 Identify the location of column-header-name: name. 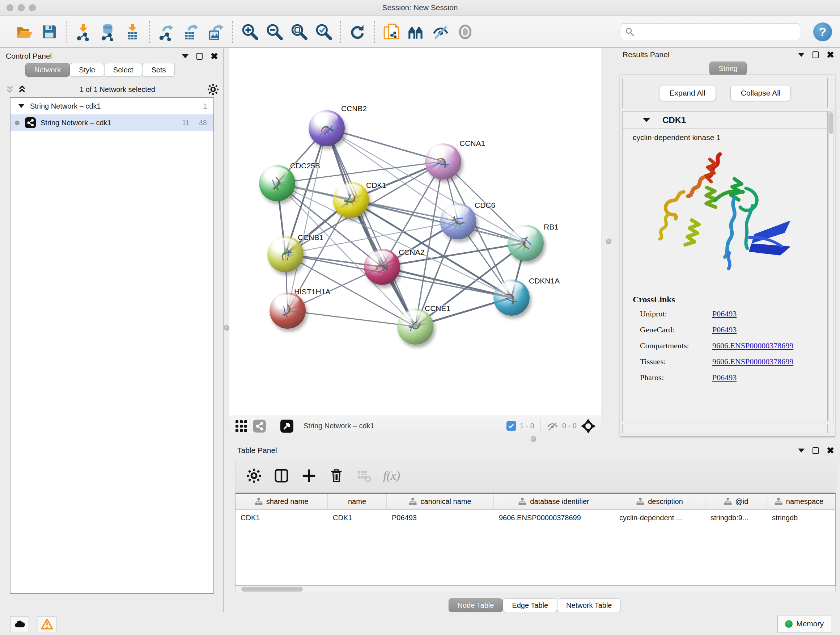
(357, 502).